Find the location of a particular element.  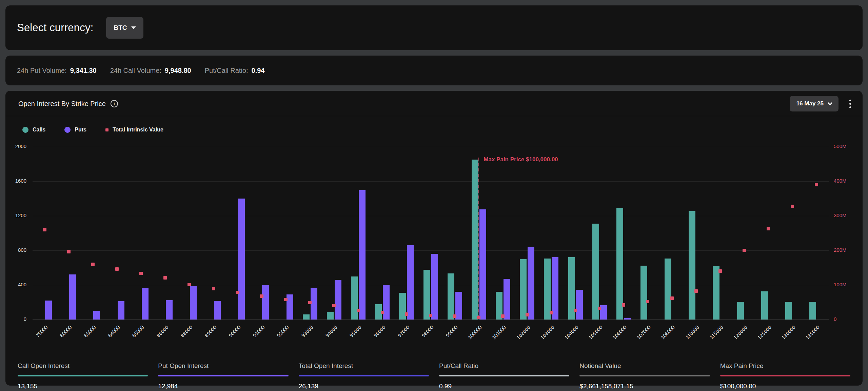

legend-item-calls: Calls is located at coordinates (34, 130).